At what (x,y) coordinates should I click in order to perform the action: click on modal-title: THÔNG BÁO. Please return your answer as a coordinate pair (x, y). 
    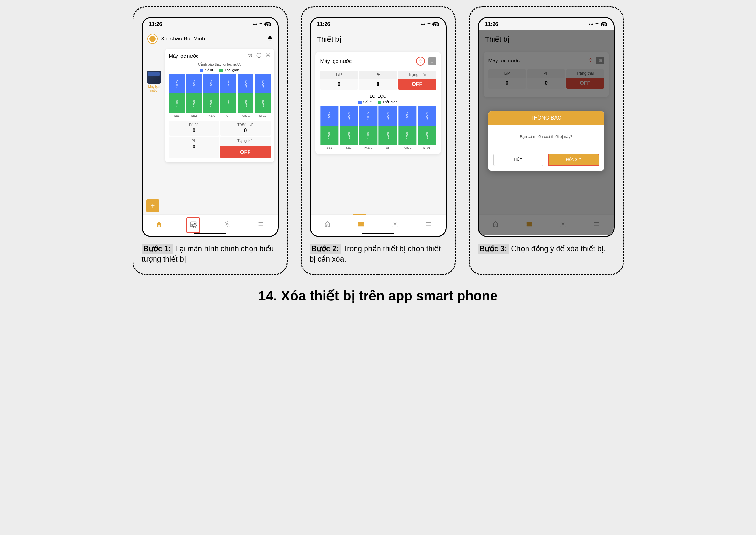
    Looking at the image, I should click on (546, 118).